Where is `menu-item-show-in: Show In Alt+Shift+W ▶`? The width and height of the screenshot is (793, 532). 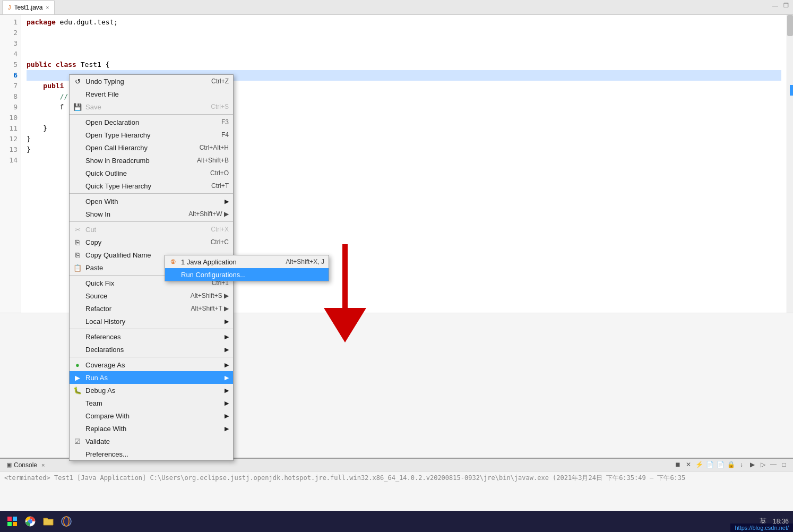
menu-item-show-in: Show In Alt+Shift+W ▶ is located at coordinates (151, 214).